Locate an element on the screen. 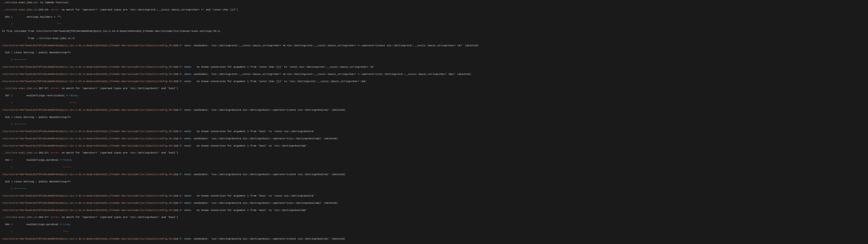  terminal-line: ../src/nix-eval-jobs.cc:357:37: error: n… is located at coordinates (434, 88).